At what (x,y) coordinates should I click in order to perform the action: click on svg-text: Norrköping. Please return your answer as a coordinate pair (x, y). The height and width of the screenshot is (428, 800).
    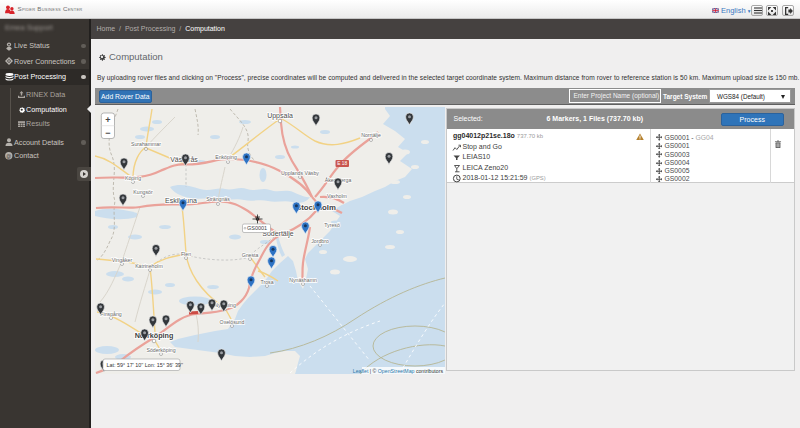
    Looking at the image, I should click on (154, 334).